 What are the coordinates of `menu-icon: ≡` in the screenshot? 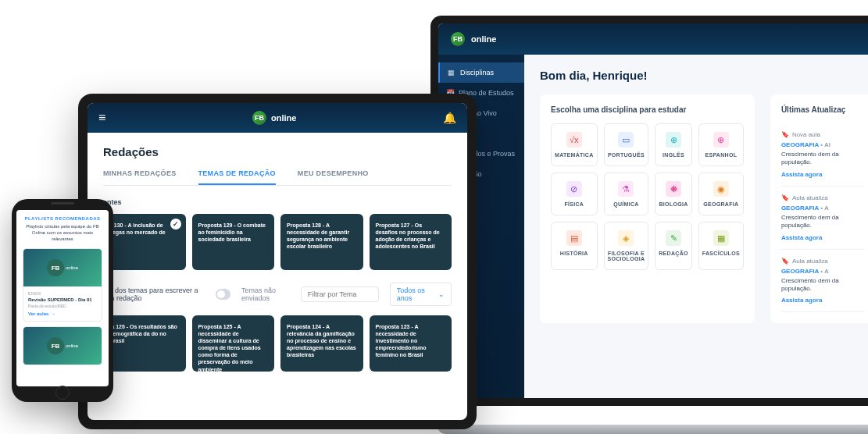 It's located at (102, 118).